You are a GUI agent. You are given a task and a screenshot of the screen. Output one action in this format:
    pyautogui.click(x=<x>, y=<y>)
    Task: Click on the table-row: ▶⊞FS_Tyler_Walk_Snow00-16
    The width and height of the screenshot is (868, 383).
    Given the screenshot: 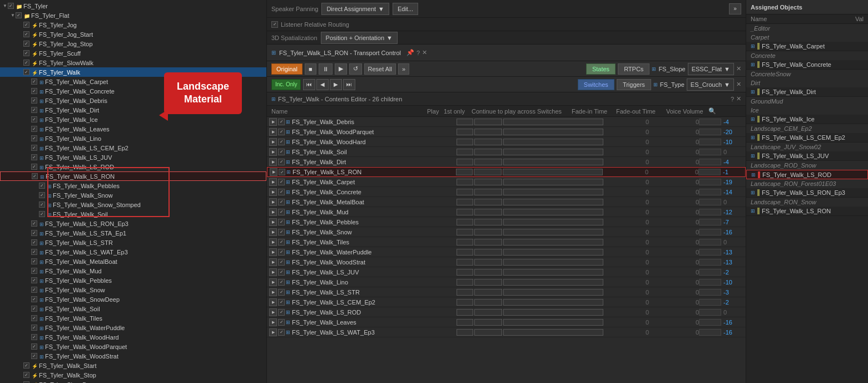 What is the action you would take?
    pyautogui.click(x=506, y=232)
    